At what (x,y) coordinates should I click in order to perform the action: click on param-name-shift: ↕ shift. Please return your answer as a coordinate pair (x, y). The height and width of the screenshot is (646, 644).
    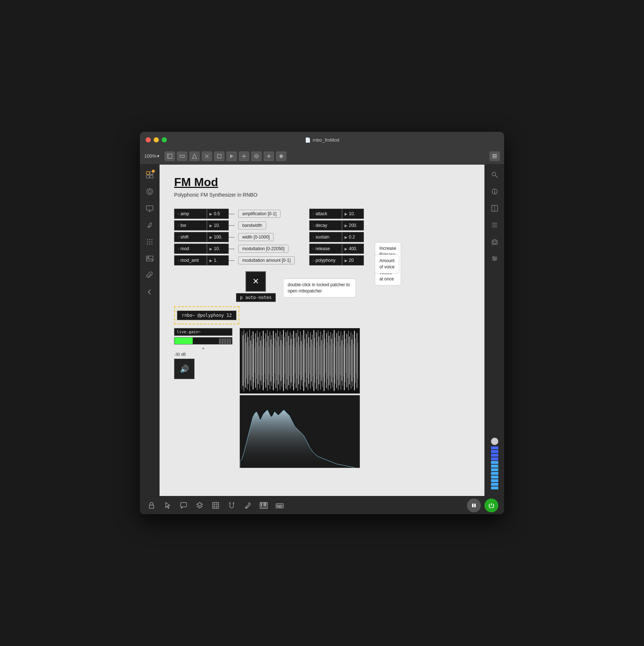
    Looking at the image, I should click on (191, 237).